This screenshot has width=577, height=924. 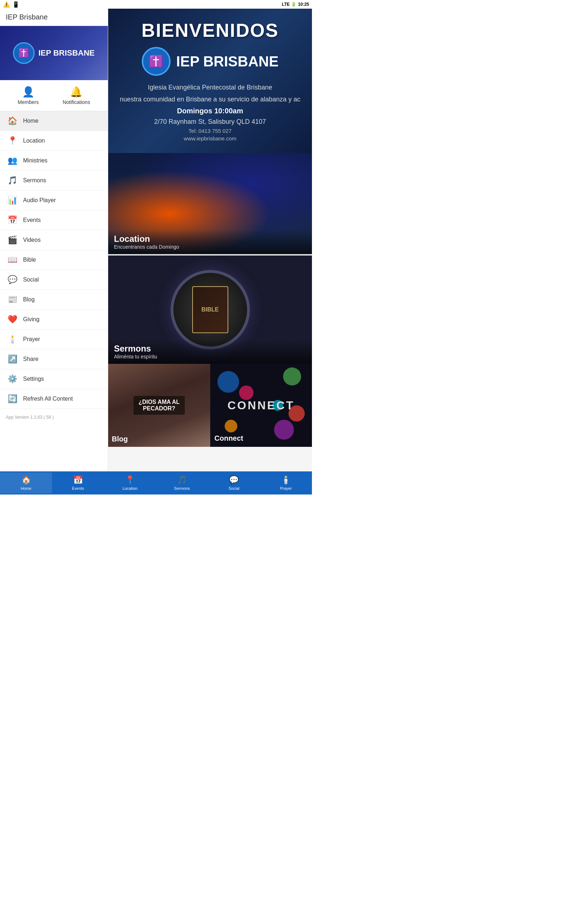 What do you see at coordinates (130, 488) in the screenshot?
I see `bottom-nav-label-location: Location` at bounding box center [130, 488].